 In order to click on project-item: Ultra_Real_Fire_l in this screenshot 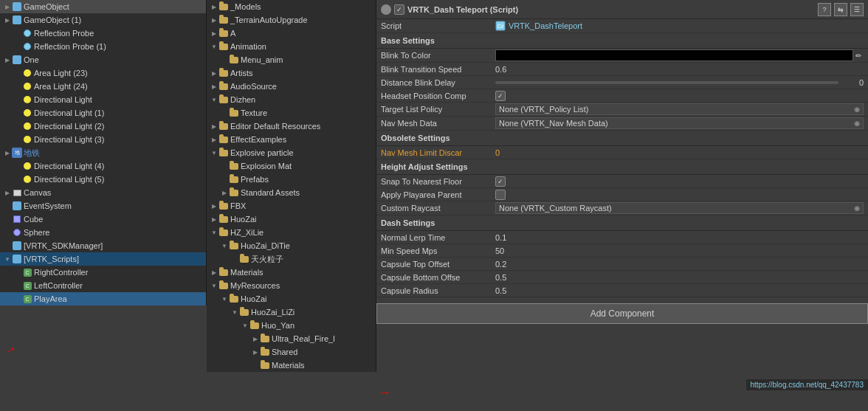, I will do `click(291, 339)`.